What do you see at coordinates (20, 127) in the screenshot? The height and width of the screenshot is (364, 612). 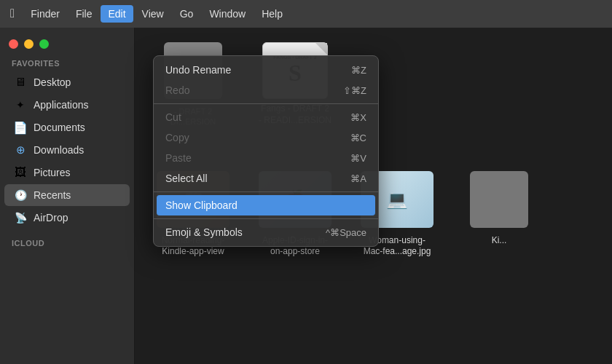 I see `documents-icon: 📄` at bounding box center [20, 127].